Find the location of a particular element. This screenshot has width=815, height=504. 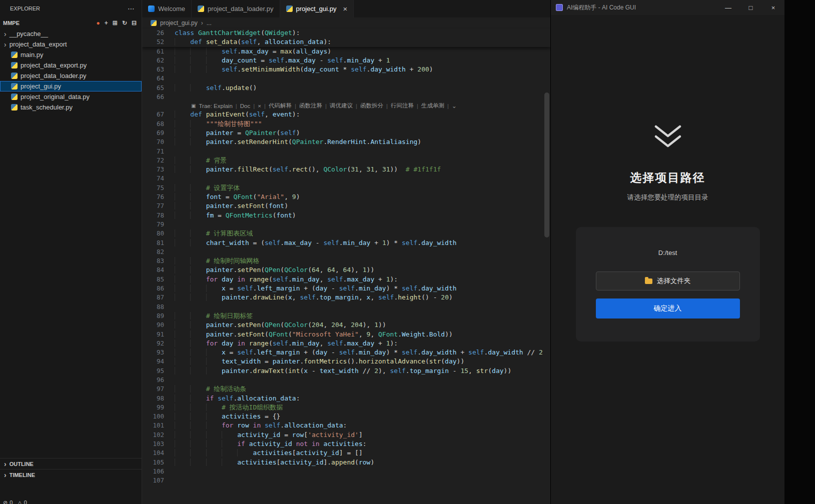

explorer-more-actions-button: ⋯ is located at coordinates (131, 8).